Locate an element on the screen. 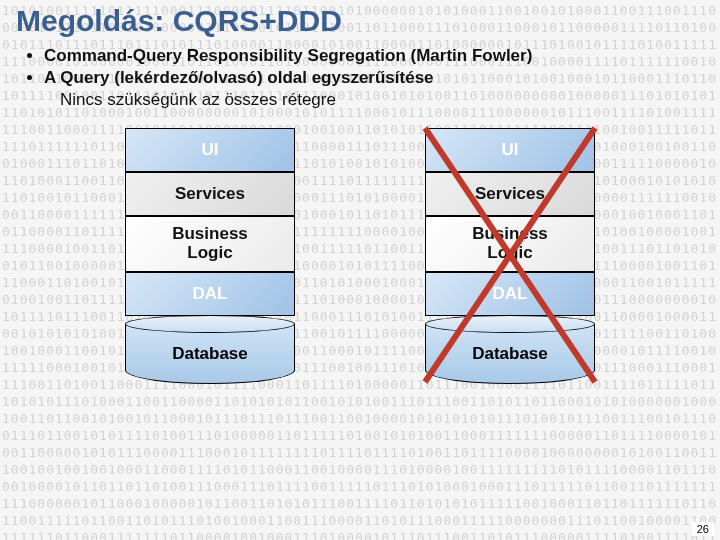  stack-right: UI Services Business Logic DAL Database is located at coordinates (510, 256).